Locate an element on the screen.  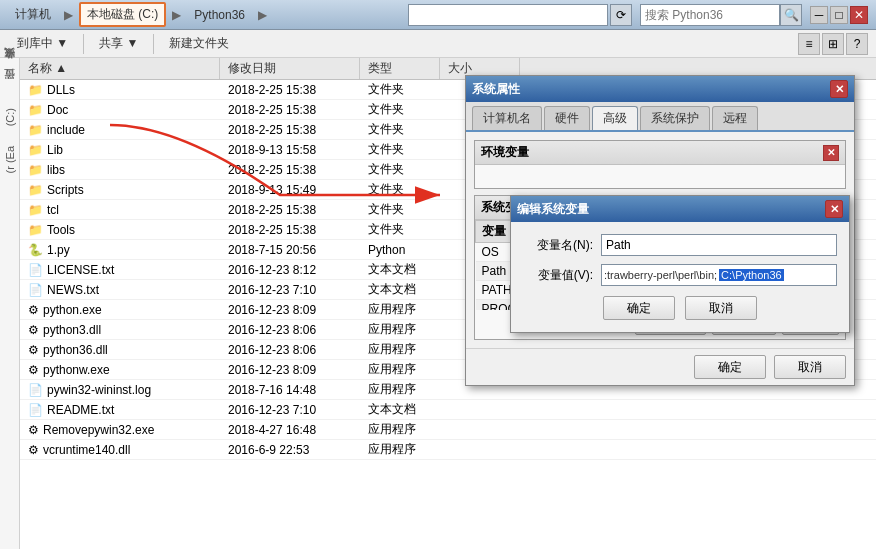
open-library-button: 到库中 ▼ is located at coordinates (42, 44).